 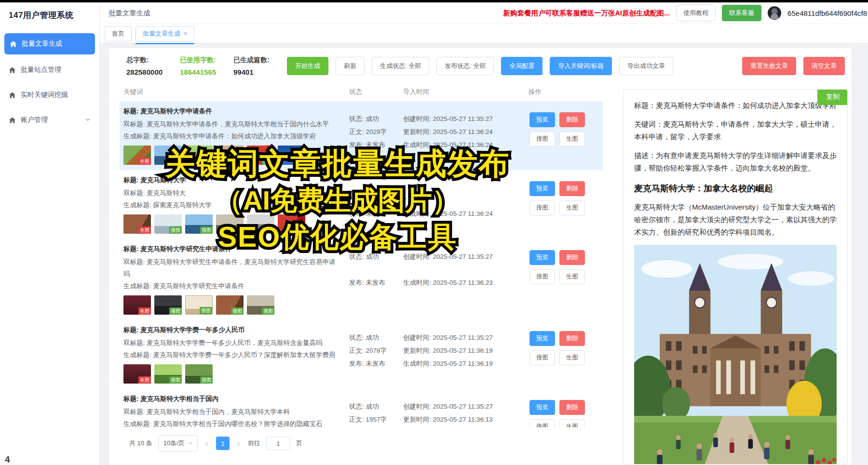 What do you see at coordinates (646, 66) in the screenshot?
I see `export-success-button: 导出成功文章` at bounding box center [646, 66].